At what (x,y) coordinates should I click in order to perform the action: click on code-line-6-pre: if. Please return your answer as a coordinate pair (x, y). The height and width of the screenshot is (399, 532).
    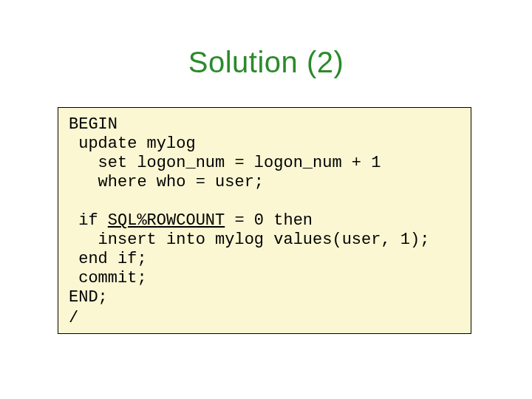
    Looking at the image, I should click on (89, 220).